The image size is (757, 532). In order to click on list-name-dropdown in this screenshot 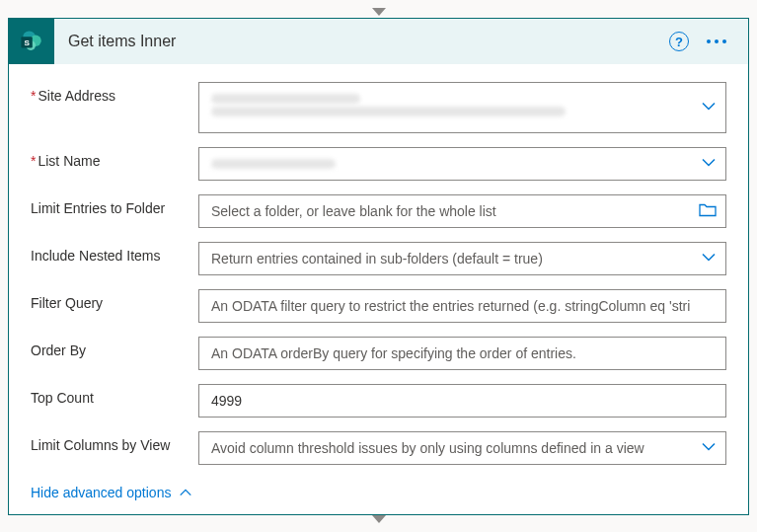, I will do `click(462, 164)`.